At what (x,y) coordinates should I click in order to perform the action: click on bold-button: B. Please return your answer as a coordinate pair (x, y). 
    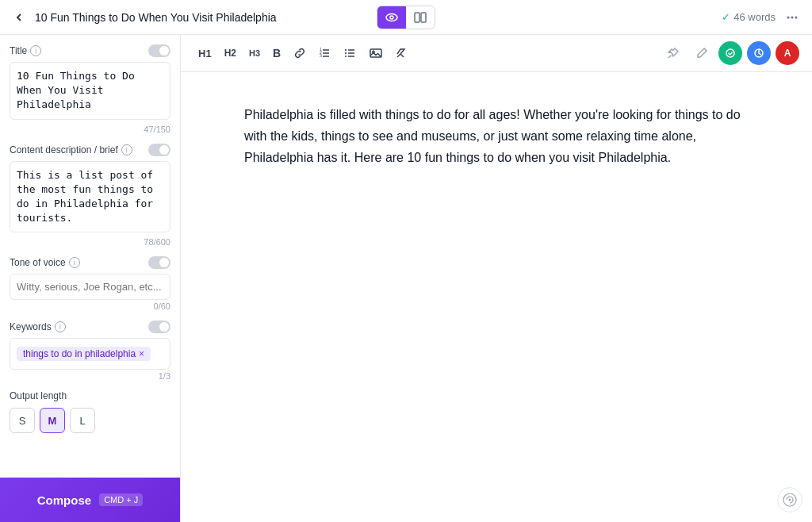
    Looking at the image, I should click on (277, 53).